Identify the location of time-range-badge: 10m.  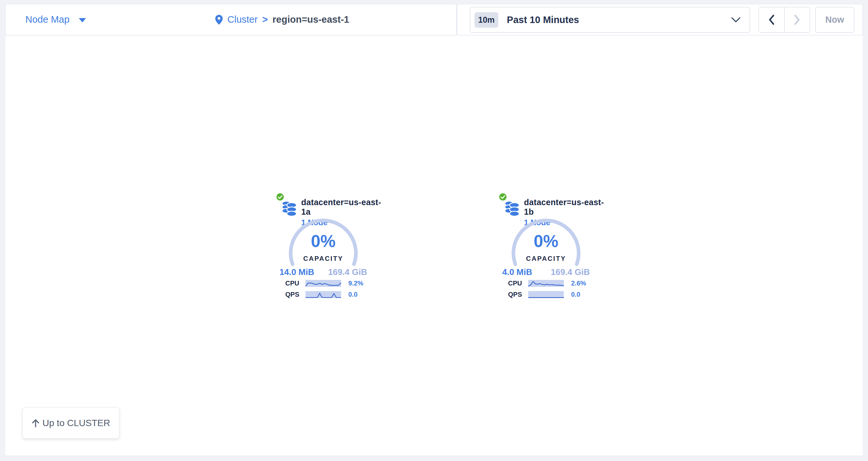
(487, 20).